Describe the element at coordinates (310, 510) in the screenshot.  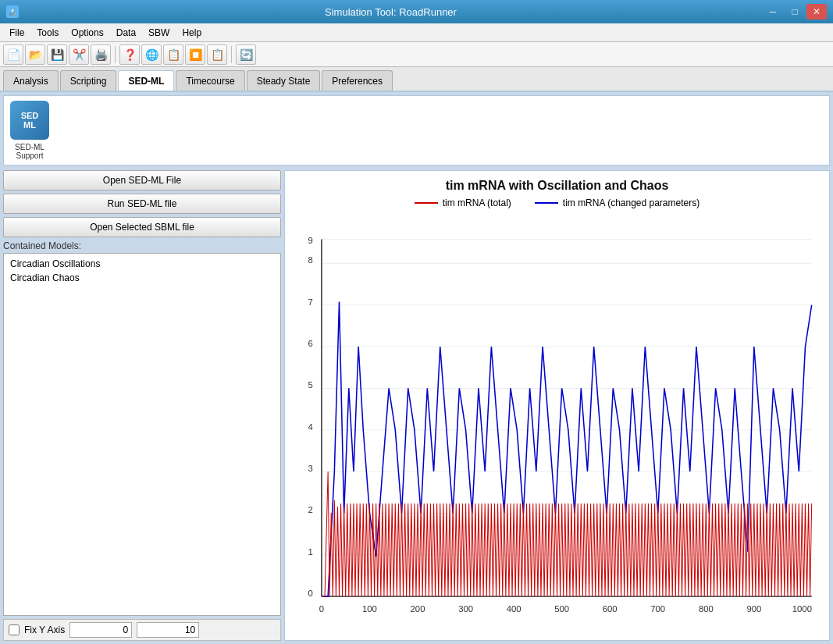
I see `svg-text: 2` at that location.